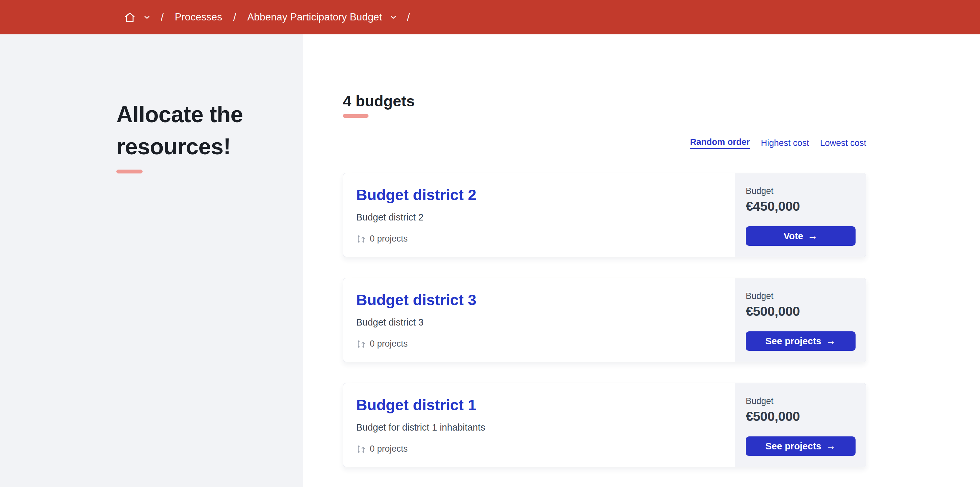 The image size is (980, 487). What do you see at coordinates (539, 215) in the screenshot?
I see `budget-card-body: Budget district 2 Budget district 2` at bounding box center [539, 215].